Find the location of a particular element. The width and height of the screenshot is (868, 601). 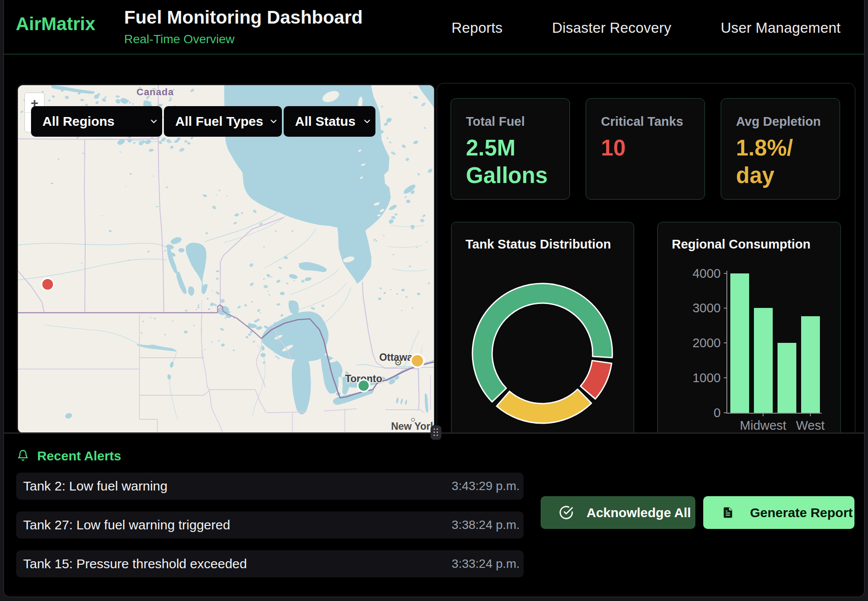

svg-text: 0 is located at coordinates (717, 413).